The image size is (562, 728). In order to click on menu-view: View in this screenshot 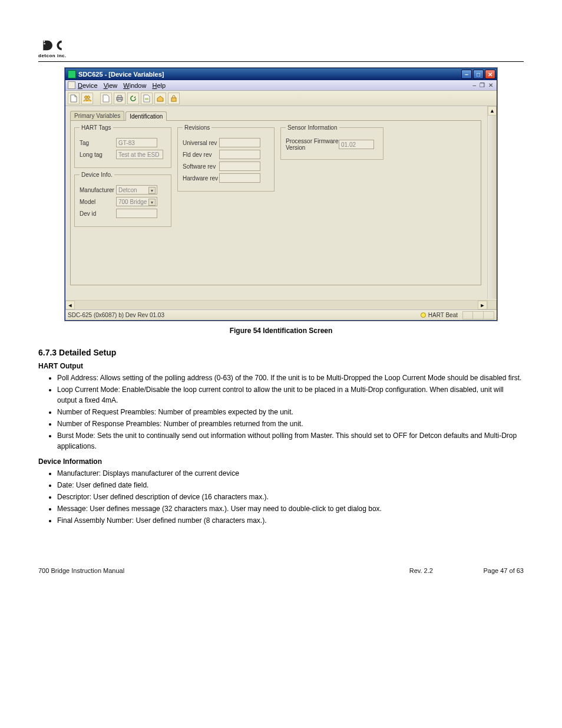, I will do `click(111, 85)`.